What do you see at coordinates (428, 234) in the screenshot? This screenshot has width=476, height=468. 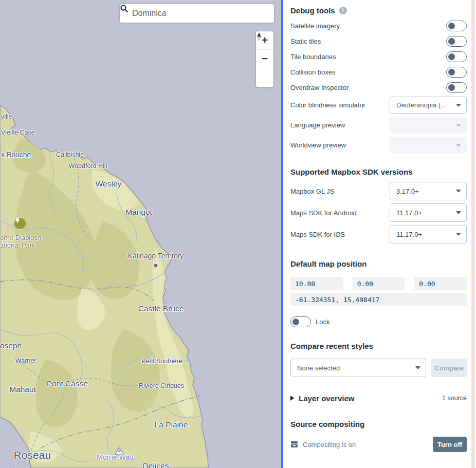 I see `maps-sdk-for-ios-version-select: 11.17.0+` at bounding box center [428, 234].